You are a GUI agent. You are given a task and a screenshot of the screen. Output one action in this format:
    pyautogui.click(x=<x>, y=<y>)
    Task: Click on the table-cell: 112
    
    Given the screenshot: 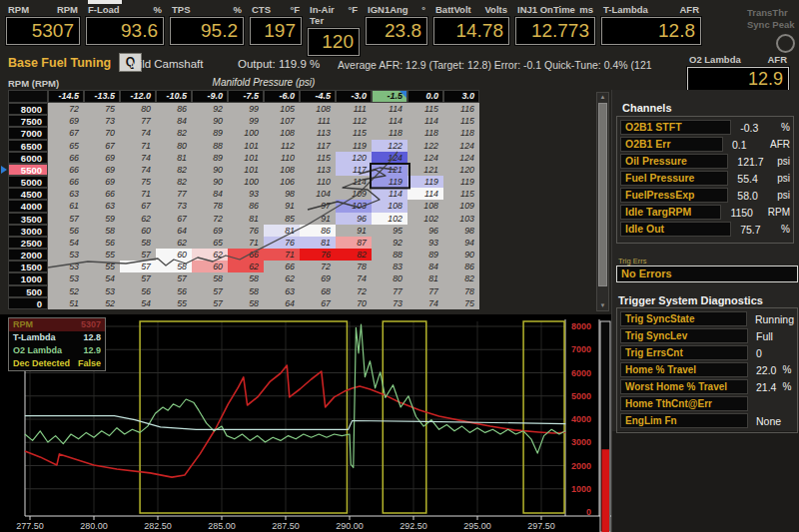 What is the action you would take?
    pyautogui.click(x=282, y=146)
    